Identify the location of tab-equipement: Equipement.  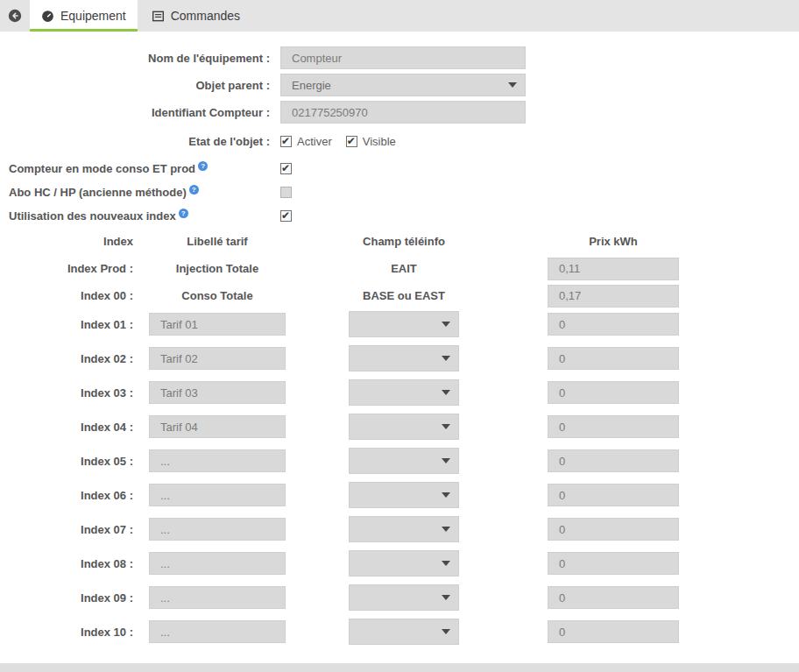
(84, 16).